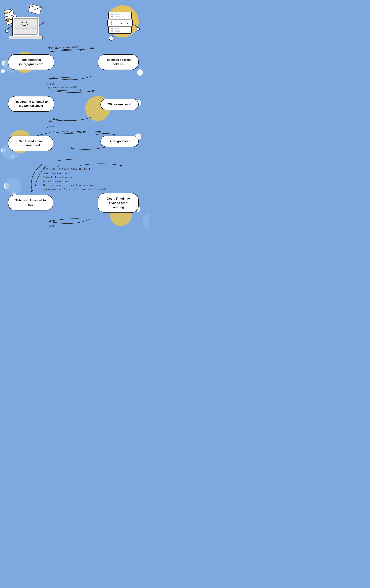 The width and height of the screenshot is (370, 588). I want to click on sender-box: The sender is john@gmail.com, so click(31, 62).